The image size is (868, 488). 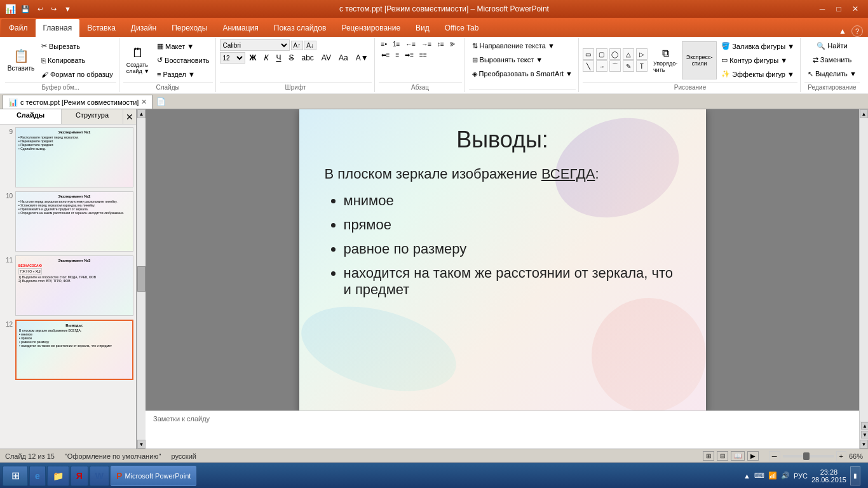 I want to click on tab-transitions: Переходы, so click(x=189, y=28).